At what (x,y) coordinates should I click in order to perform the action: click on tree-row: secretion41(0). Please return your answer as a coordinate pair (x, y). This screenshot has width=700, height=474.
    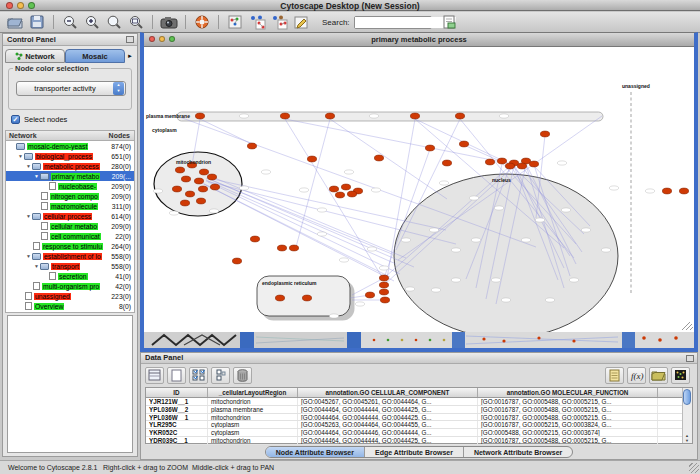
    Looking at the image, I should click on (70, 276).